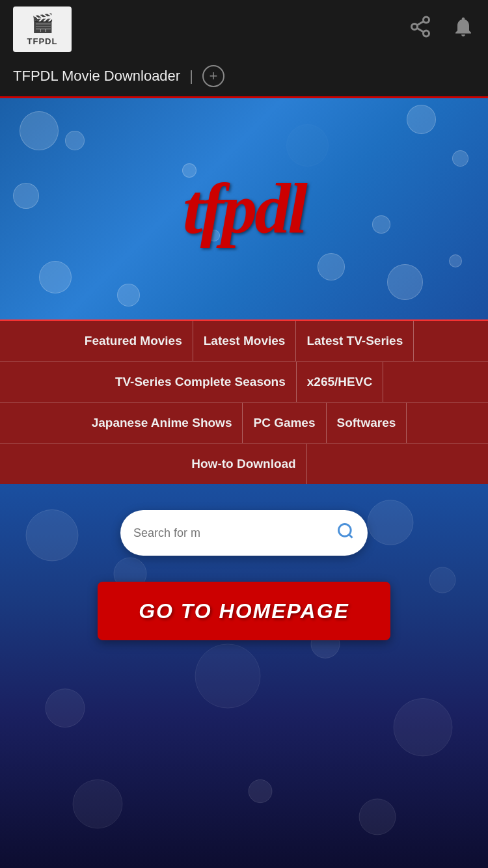 The image size is (488, 868). Describe the element at coordinates (43, 23) in the screenshot. I see `logo-icon: 🎬` at that location.